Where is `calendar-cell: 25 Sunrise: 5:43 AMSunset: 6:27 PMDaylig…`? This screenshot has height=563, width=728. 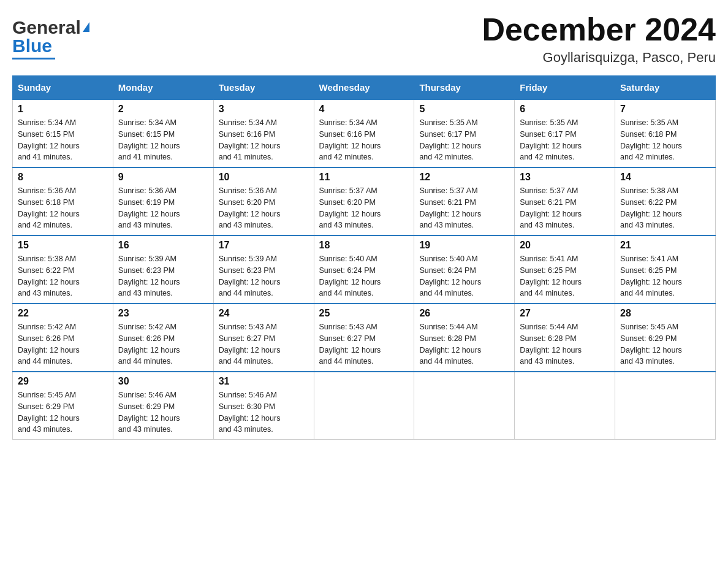
calendar-cell: 25 Sunrise: 5:43 AMSunset: 6:27 PMDaylig… is located at coordinates (364, 337).